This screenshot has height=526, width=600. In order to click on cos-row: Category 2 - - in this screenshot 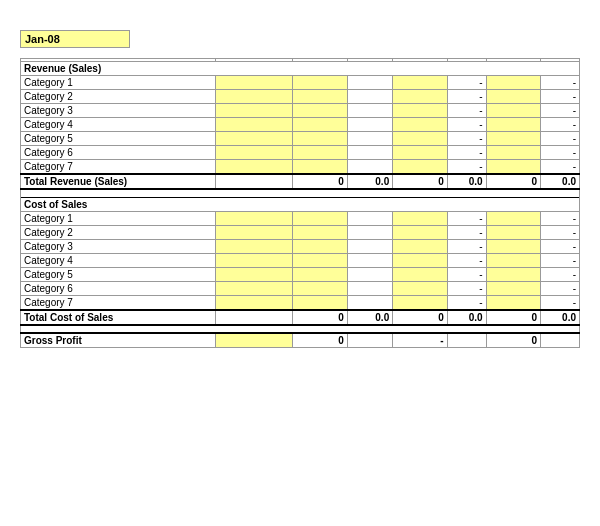, I will do `click(300, 232)`.